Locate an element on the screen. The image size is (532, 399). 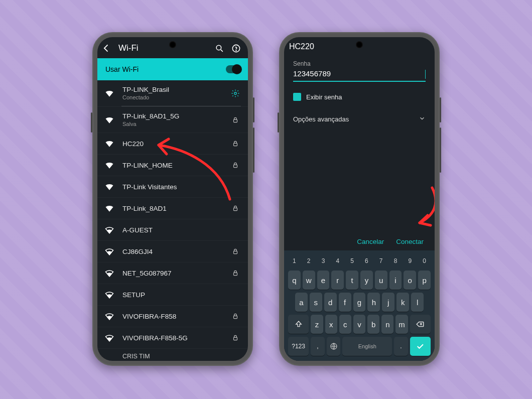
key-g: g is located at coordinates (359, 302).